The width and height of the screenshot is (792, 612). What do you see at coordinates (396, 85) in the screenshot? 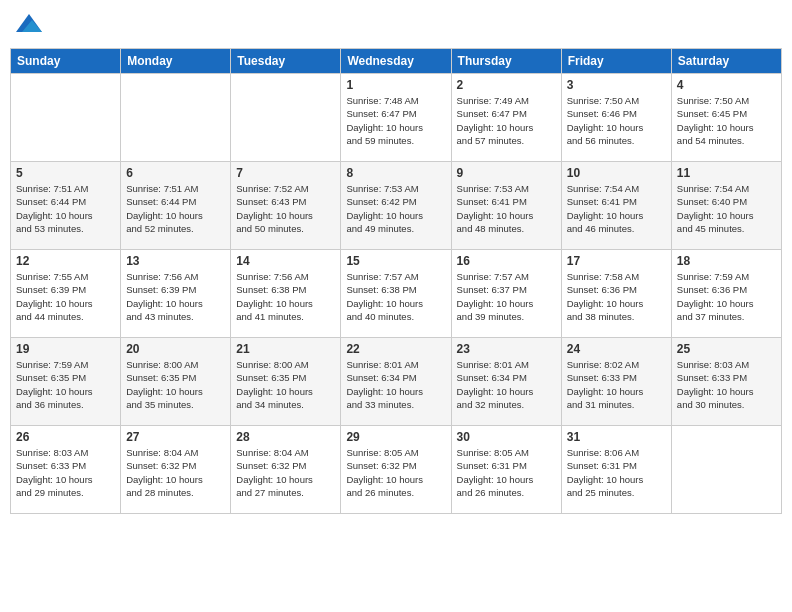
I see `day-number: 1` at bounding box center [396, 85].